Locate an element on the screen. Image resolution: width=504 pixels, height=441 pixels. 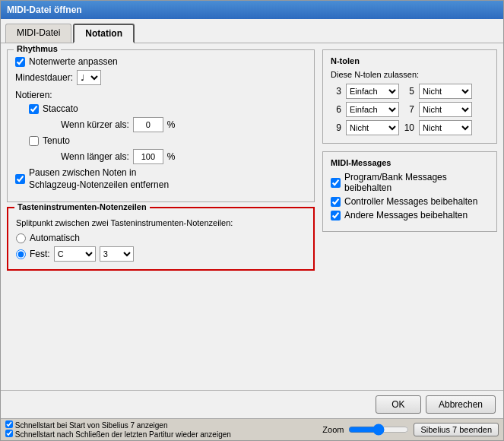
fest-row: Fest: C D E F G A B 1 2 3 4 is located at coordinates (161, 254).